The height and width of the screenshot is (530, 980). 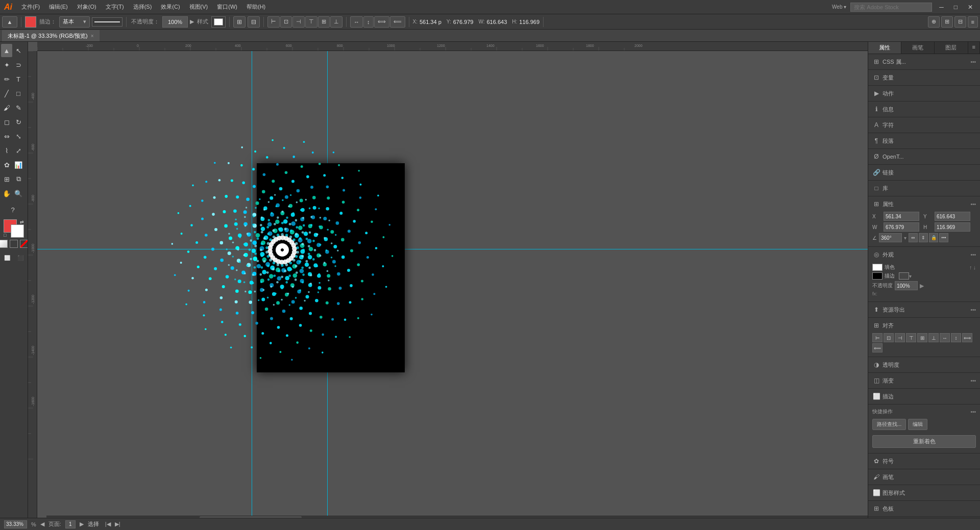 What do you see at coordinates (956, 338) in the screenshot?
I see `dist-v-btn: ↕` at bounding box center [956, 338].